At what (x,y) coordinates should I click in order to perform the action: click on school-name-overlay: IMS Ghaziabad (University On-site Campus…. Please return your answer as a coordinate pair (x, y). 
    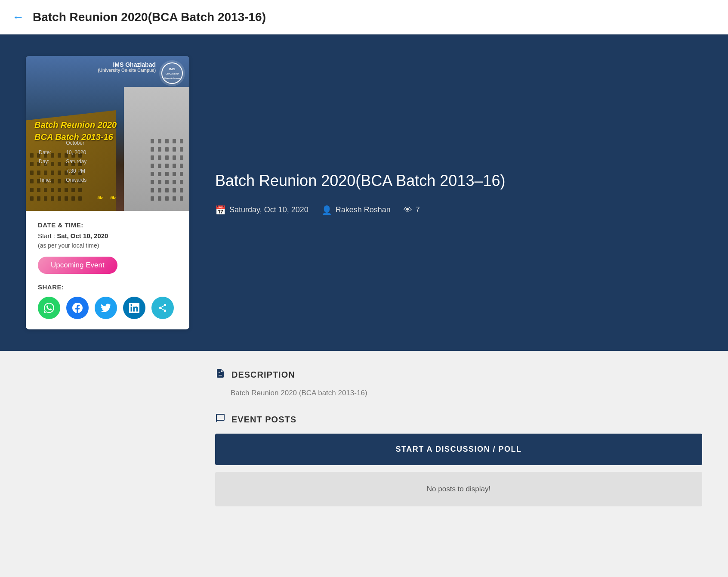
    Looking at the image, I should click on (127, 67).